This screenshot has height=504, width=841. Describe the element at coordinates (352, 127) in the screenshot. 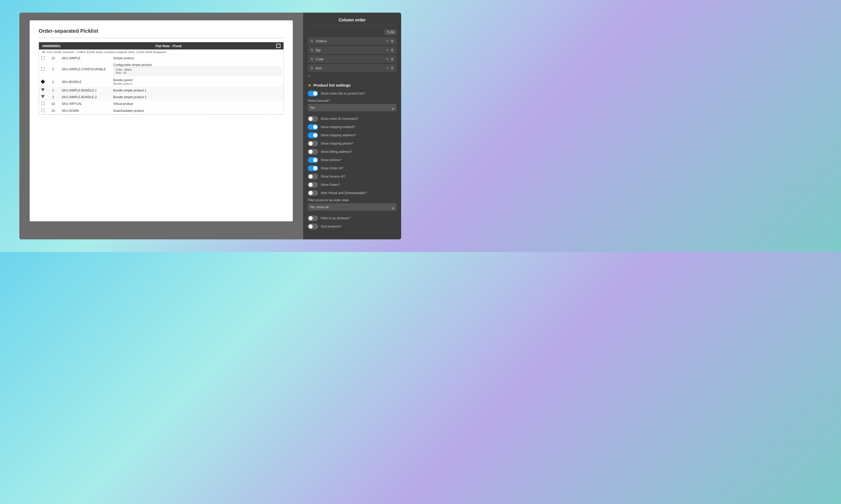

I see `toggle-row-shipping-method: Show shipping method?` at that location.